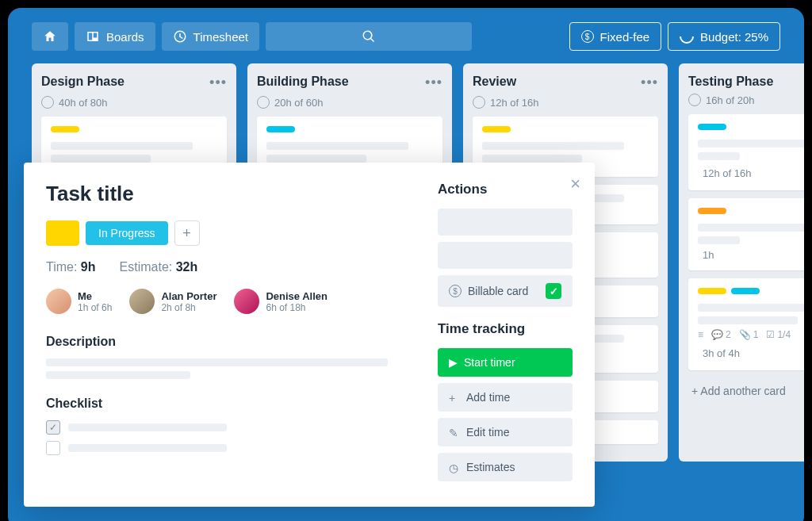 This screenshot has height=521, width=812. What do you see at coordinates (350, 102) in the screenshot?
I see `column-subtitle: 20h of 60h` at bounding box center [350, 102].